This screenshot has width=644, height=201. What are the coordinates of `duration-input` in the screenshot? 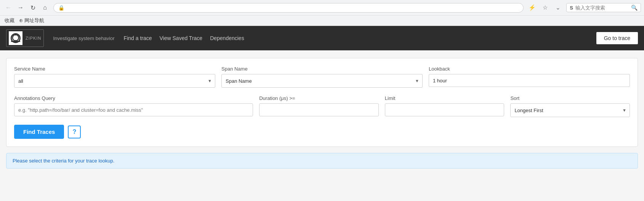 It's located at (319, 110).